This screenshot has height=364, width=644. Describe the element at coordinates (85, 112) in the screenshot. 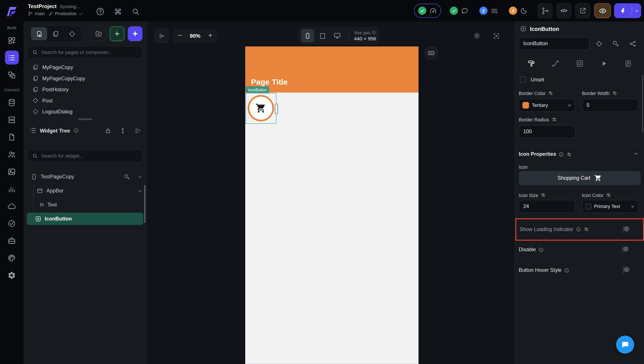

I see `list-item: LogoutDialog` at that location.